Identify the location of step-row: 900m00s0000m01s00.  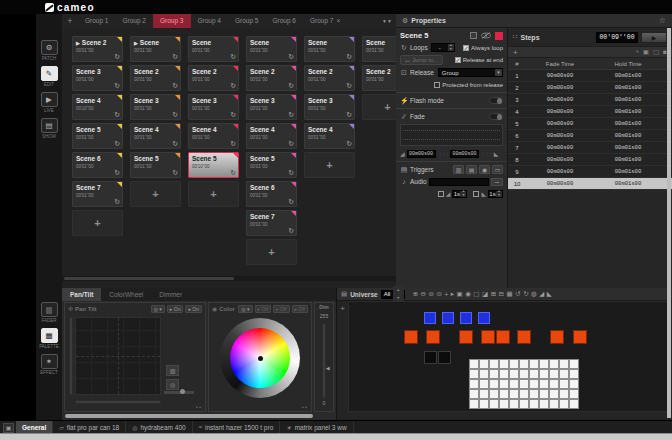
(590, 172).